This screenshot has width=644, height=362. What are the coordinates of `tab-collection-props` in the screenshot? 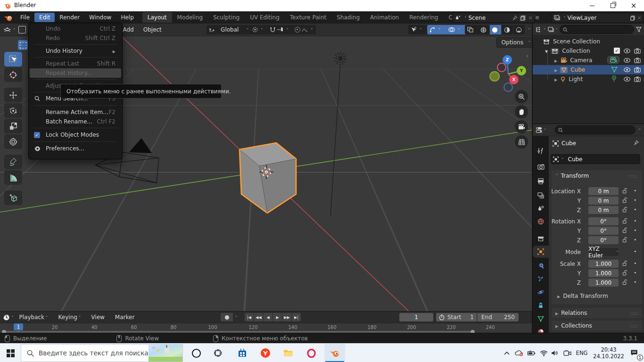 It's located at (541, 239).